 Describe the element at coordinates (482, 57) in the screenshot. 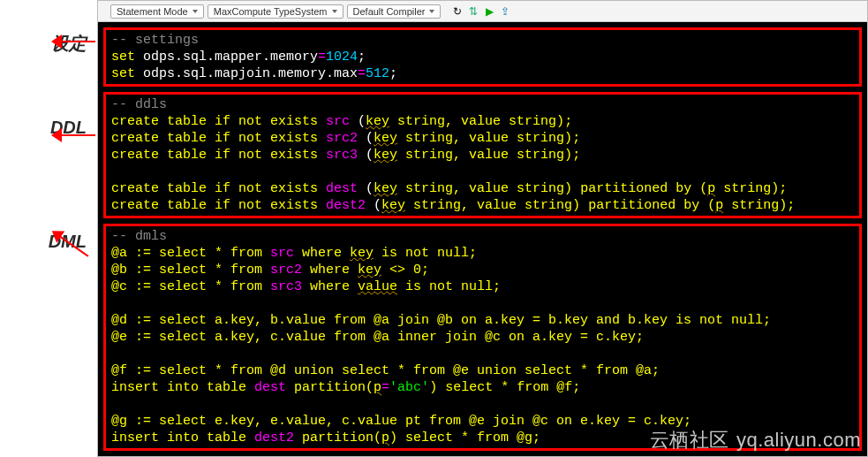

I see `settings-block: -- settings set odps.sql.mapper.memory=1…` at that location.